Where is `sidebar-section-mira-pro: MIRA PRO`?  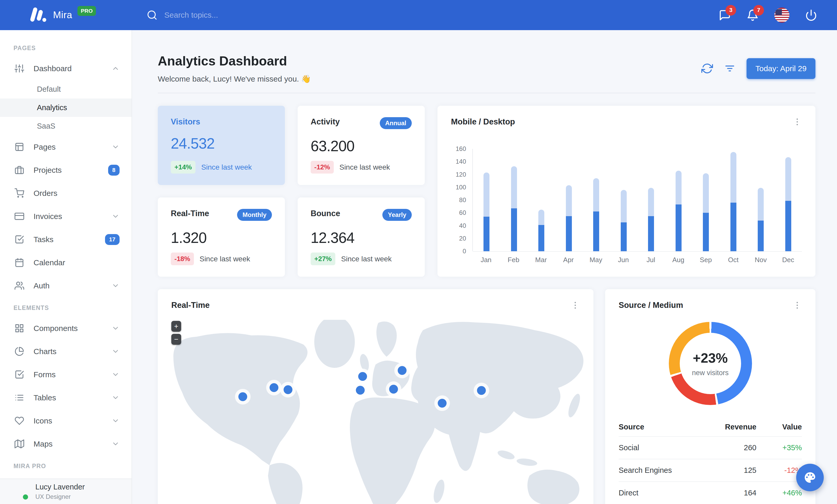 sidebar-section-mira-pro: MIRA PRO is located at coordinates (66, 465).